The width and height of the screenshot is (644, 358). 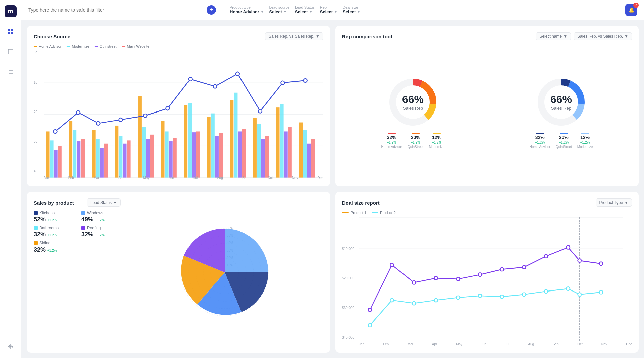 I want to click on x-axis-labels: Jan Feb Mar Apr May Jun Jul Aug Sep Oct …, so click(x=183, y=178).